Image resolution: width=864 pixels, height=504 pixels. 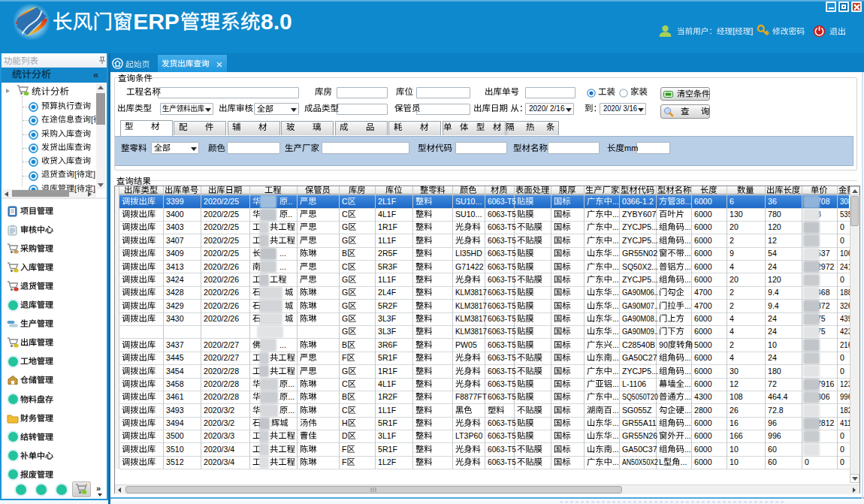 I want to click on svg-text: 108, so click(x=736, y=397).